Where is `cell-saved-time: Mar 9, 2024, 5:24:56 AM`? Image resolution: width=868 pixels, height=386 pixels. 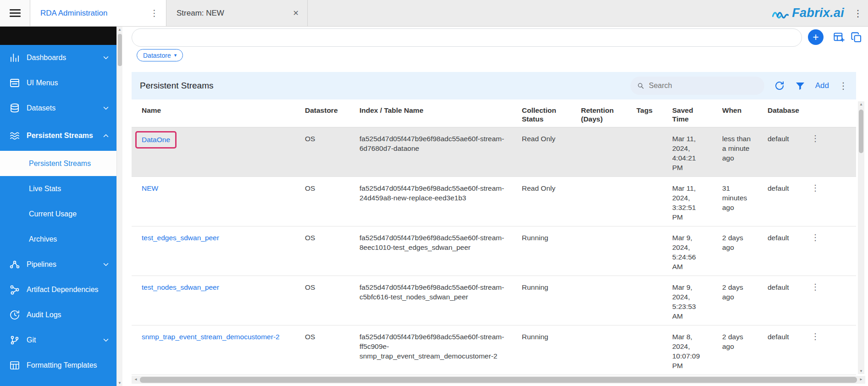
cell-saved-time: Mar 9, 2024, 5:24:56 AM is located at coordinates (687, 251).